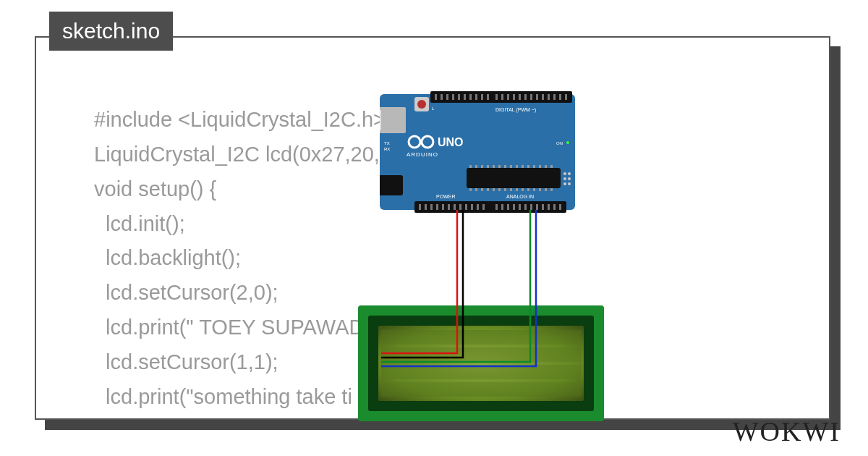  What do you see at coordinates (187, 362) in the screenshot?
I see `code-line: lcd.setCursor(1,1);` at bounding box center [187, 362].